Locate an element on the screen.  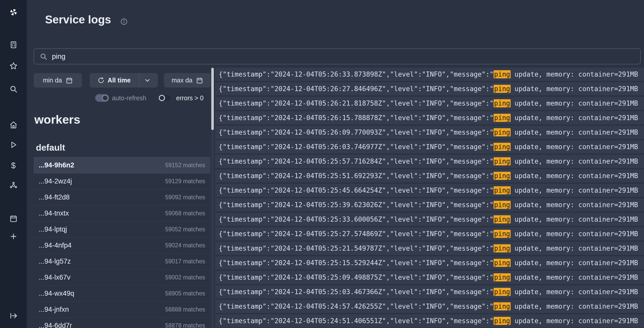
worker-match-count: 58888 matches is located at coordinates (185, 309).